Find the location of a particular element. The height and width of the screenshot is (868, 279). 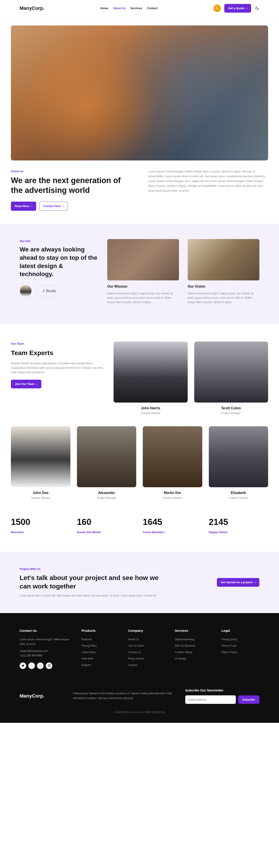

read-more-button: Read More» is located at coordinates (24, 206).